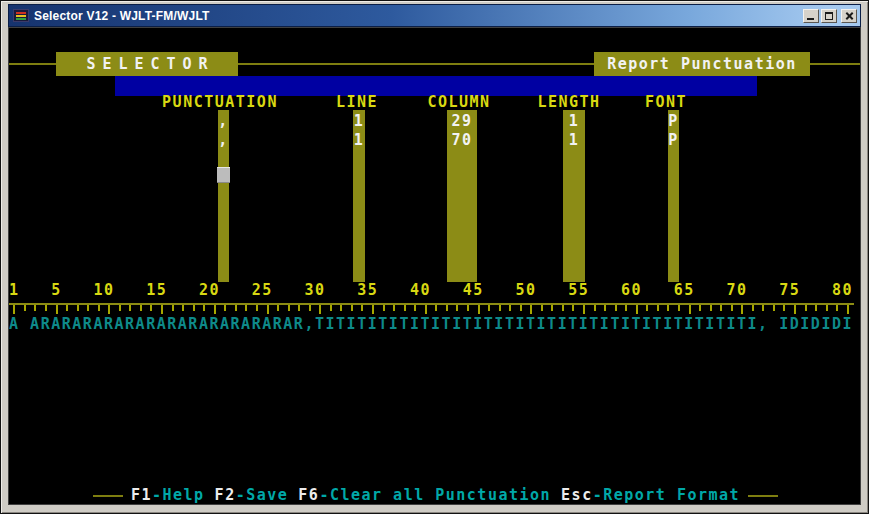 The height and width of the screenshot is (514, 869). Describe the element at coordinates (418, 16) in the screenshot. I see `window-title: Selector V12 - WJLT-FM/WJLT` at that location.